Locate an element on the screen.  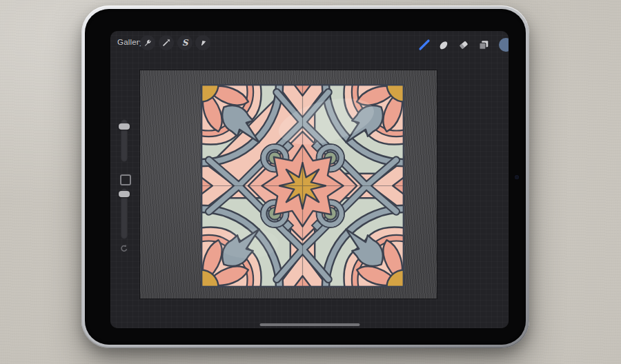
wrench-icon is located at coordinates (148, 43).